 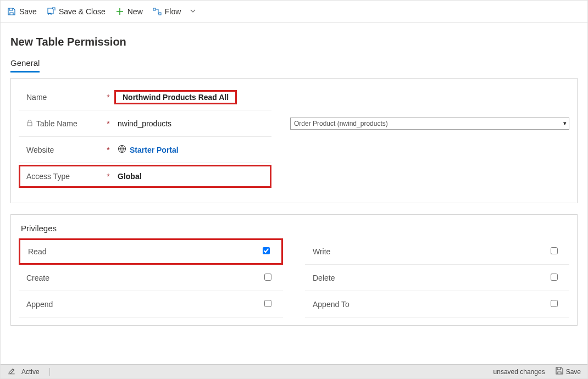 What do you see at coordinates (129, 12) in the screenshot?
I see `new-button: New` at bounding box center [129, 12].